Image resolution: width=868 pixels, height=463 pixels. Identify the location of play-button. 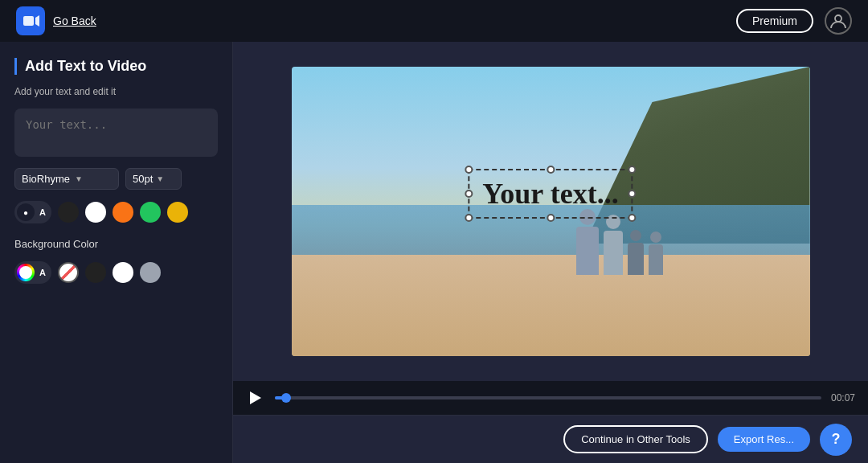
(256, 398).